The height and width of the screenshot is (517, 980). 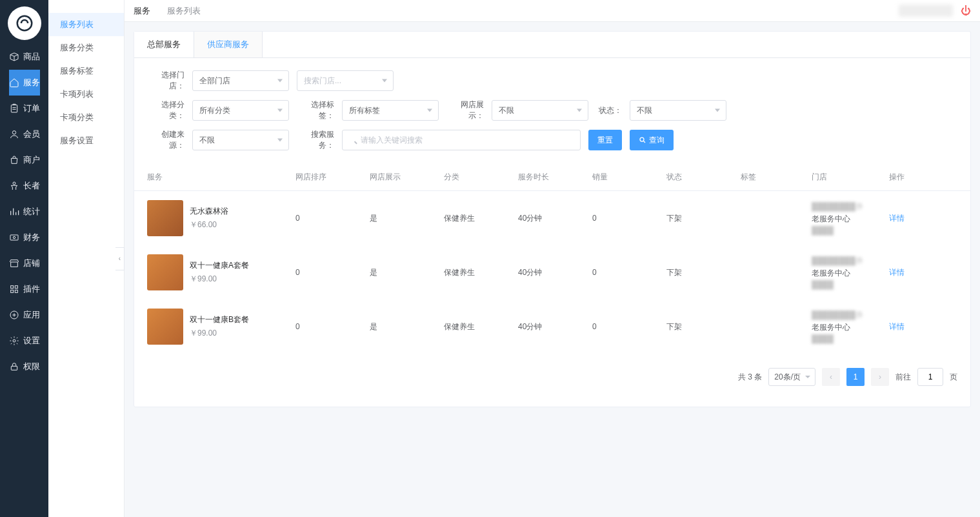 I want to click on filter-status-select: 不限, so click(x=678, y=110).